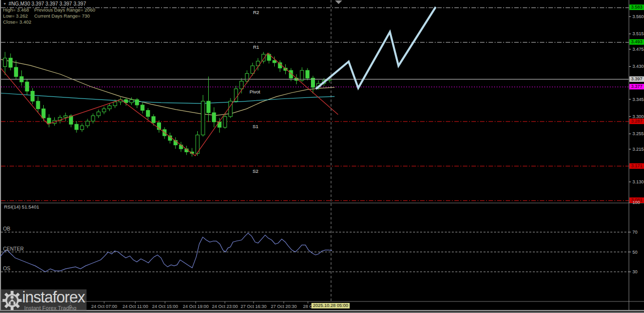 This screenshot has width=644, height=313. I want to click on price-axis-badge: 3.287, so click(637, 122).